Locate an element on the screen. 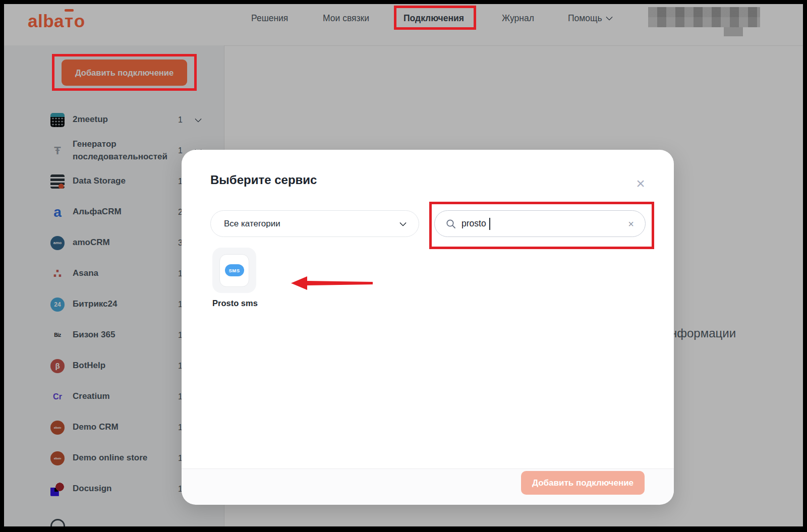  close-icon: × is located at coordinates (641, 184).